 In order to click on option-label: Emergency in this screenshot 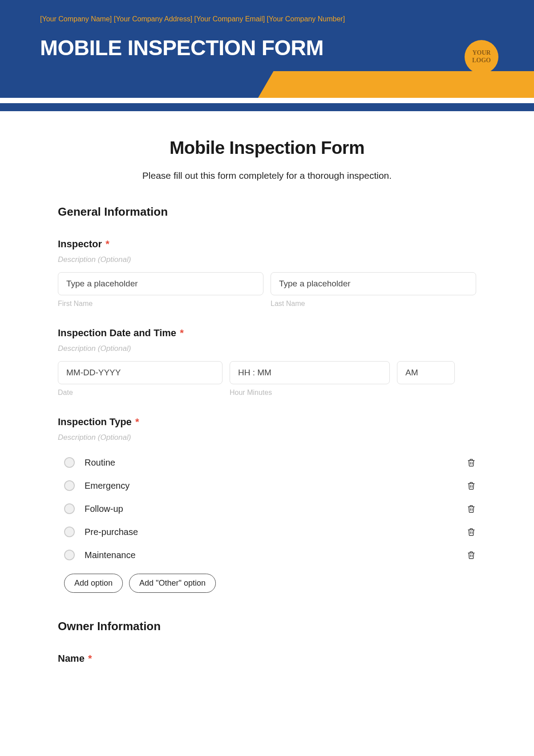, I will do `click(275, 486)`.